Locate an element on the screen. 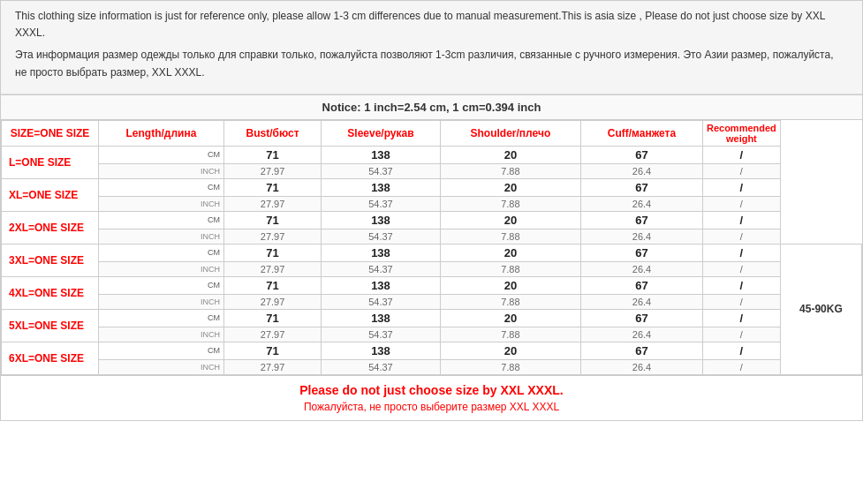 The height and width of the screenshot is (504, 863). footer-line2: Пожалуйста, не просто выберите размер XX… is located at coordinates (431, 407).